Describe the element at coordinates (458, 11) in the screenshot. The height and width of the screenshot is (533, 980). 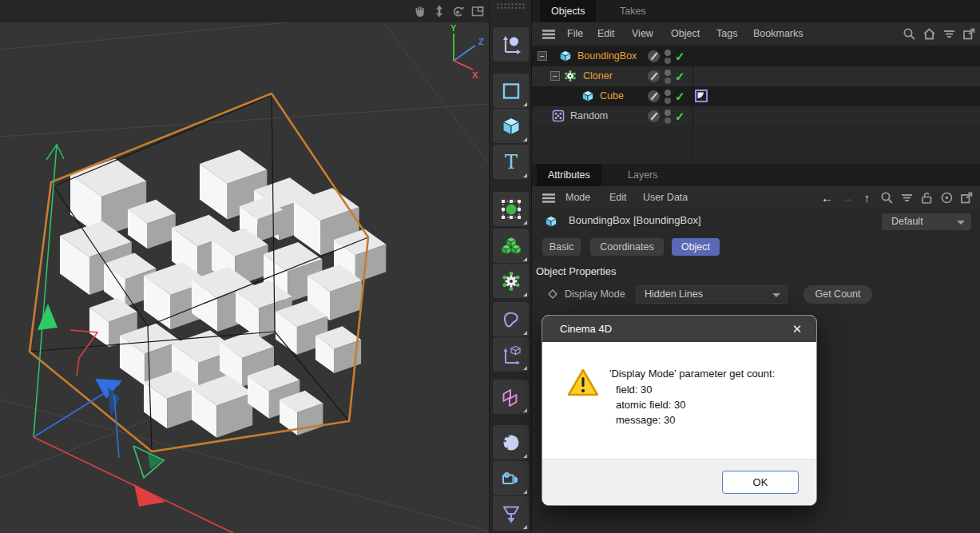
I see `orbit-icon` at that location.